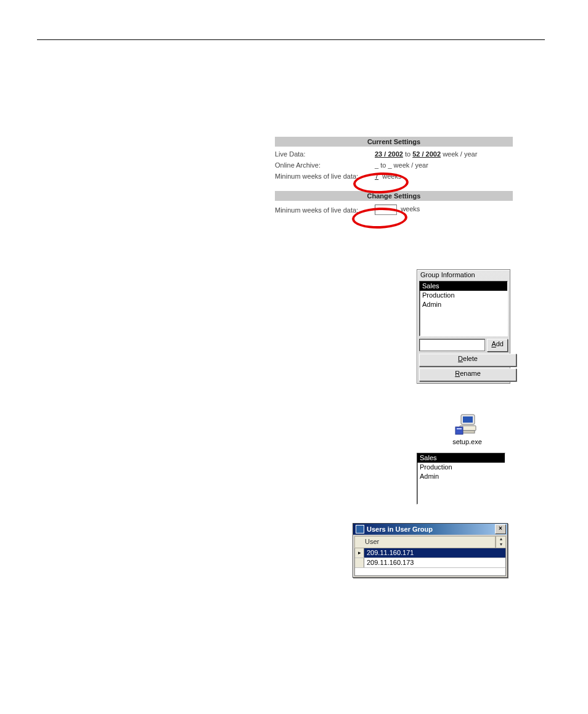 This screenshot has height=714, width=588. Describe the element at coordinates (452, 345) in the screenshot. I see `group-name-input` at that location.